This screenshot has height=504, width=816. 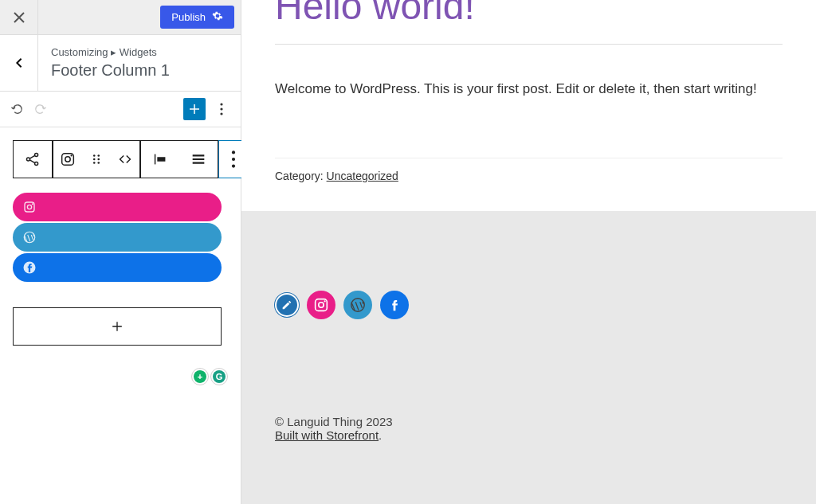 I want to click on editor-more-button, so click(x=222, y=109).